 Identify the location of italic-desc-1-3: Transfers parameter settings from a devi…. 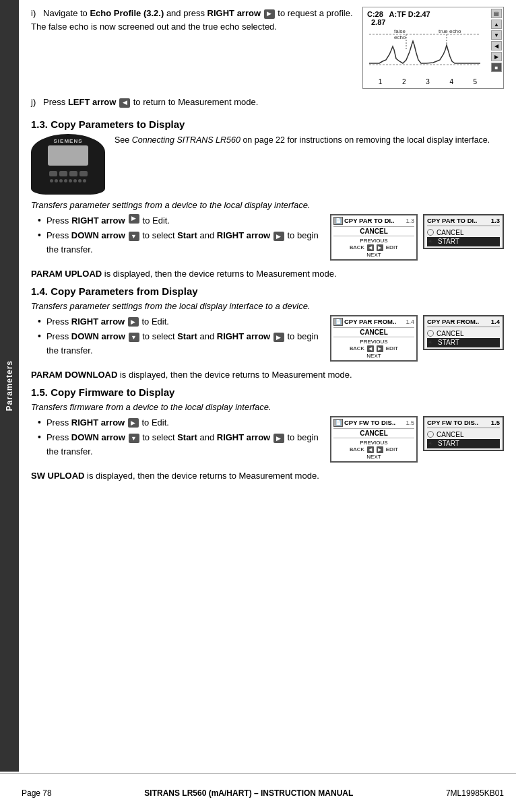
(267, 205).